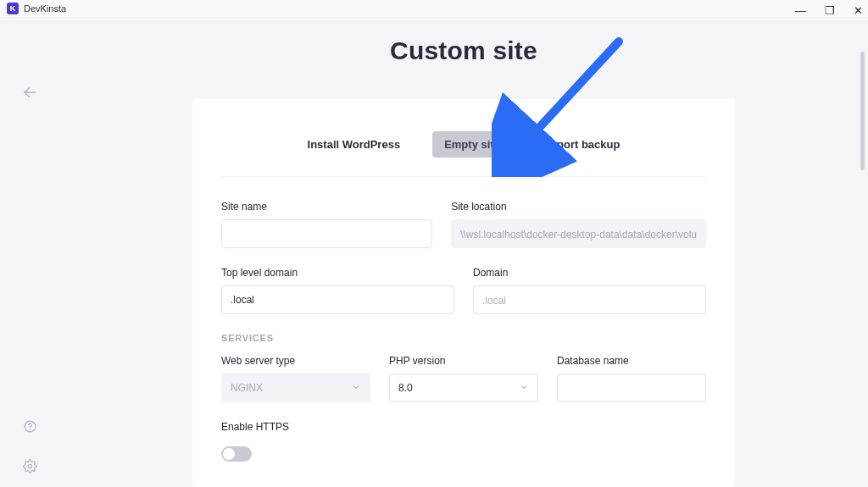  Describe the element at coordinates (464, 338) in the screenshot. I see `services-header: SERVICES` at that location.